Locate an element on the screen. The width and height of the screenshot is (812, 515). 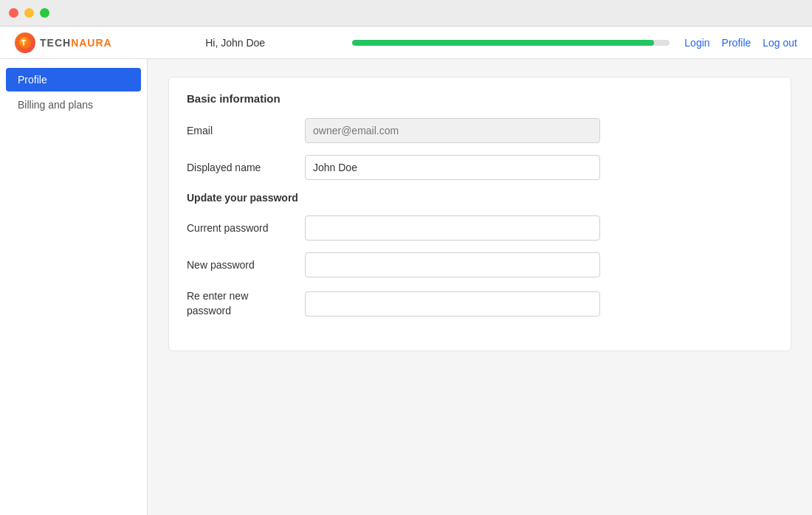
greeting-text: Hi, John Doe is located at coordinates (235, 43).